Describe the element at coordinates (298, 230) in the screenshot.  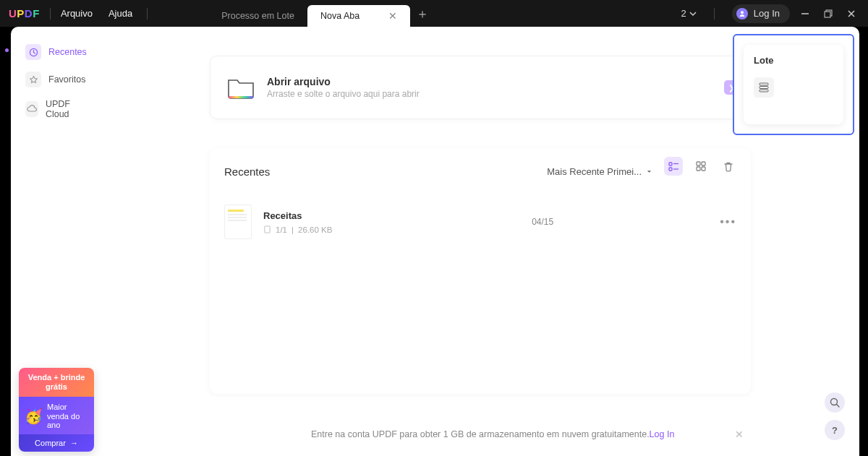
I see `file-meta: 1/1 | 26.60 KB` at that location.